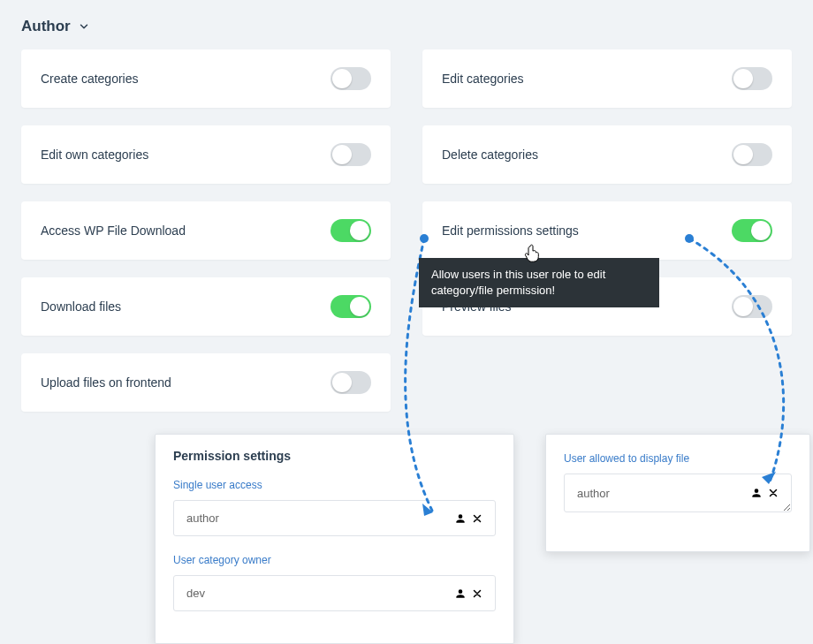  What do you see at coordinates (334, 456) in the screenshot?
I see `permission-settings-title: Permission settings` at bounding box center [334, 456].